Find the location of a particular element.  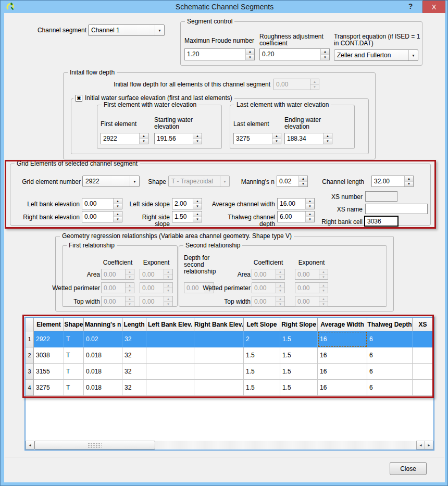

first-element-spinbox: 2922▲▼ is located at coordinates (125, 139).